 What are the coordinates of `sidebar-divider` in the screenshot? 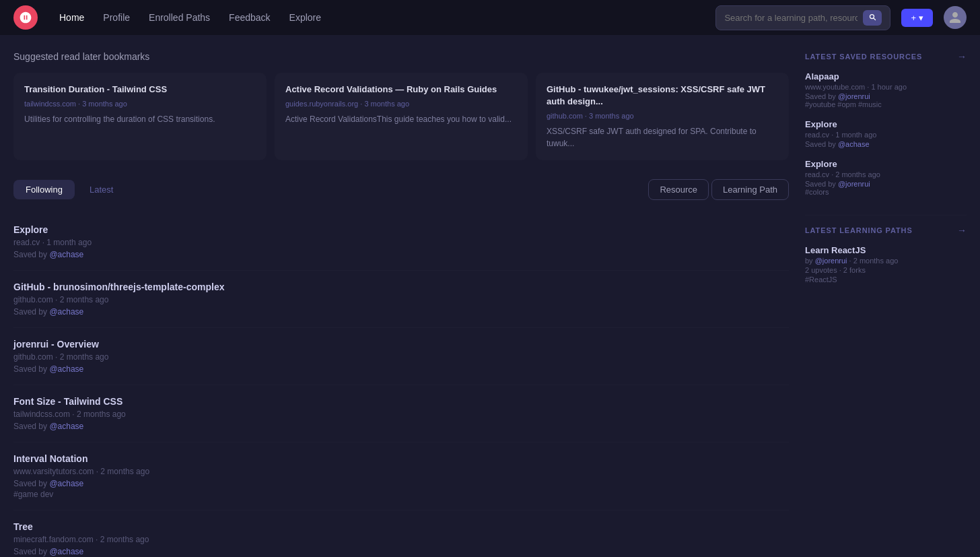 It's located at (886, 216).